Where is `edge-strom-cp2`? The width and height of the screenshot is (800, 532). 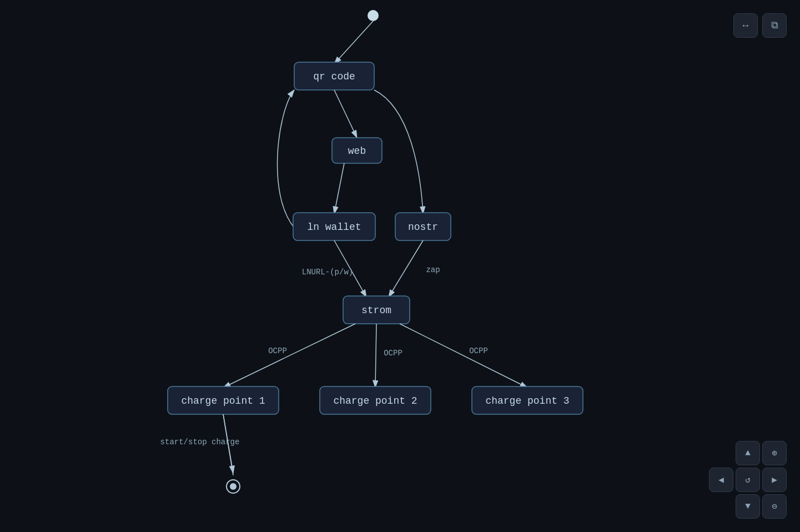
edge-strom-cp2 is located at coordinates (376, 355).